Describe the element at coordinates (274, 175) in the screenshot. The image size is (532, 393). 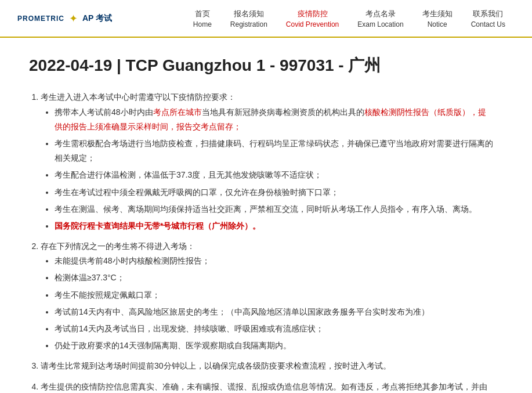
I see `bullet-1-3: 考生配合进行体温检测，体温低于37.3度，且无其他发烧咳嗽等不适症状；` at that location.